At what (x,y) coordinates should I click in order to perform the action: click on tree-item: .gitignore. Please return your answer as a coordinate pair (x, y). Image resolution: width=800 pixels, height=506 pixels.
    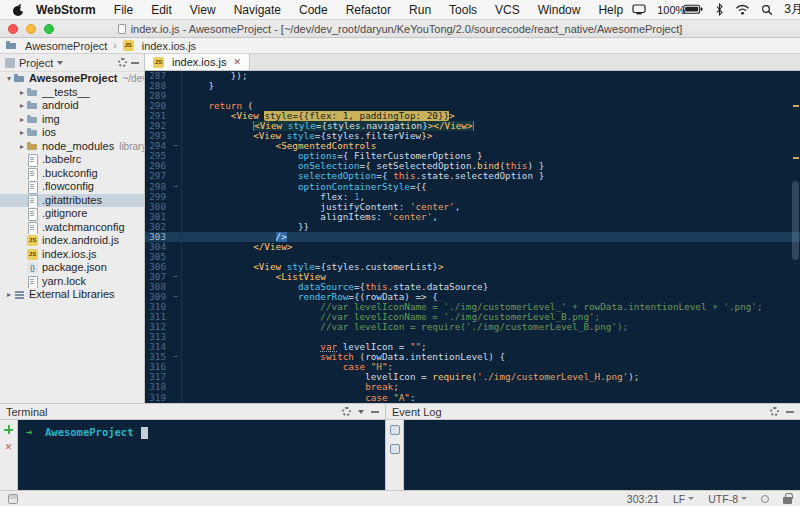
    Looking at the image, I should click on (72, 214).